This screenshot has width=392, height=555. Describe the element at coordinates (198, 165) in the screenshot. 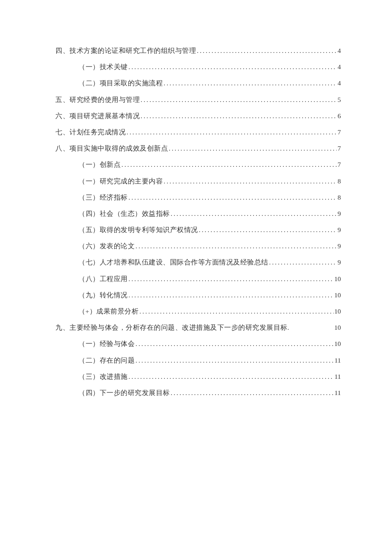

I see `toc-entry: （一）创新点7` at that location.